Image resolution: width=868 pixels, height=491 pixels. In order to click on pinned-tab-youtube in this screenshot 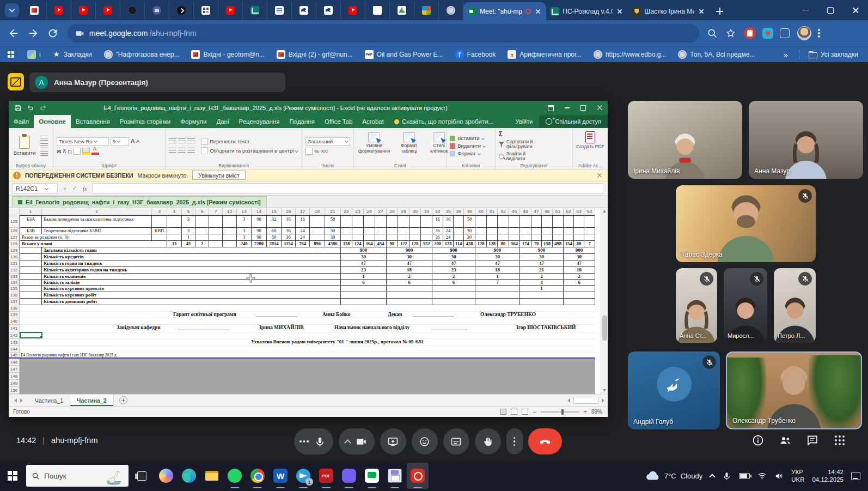, I will do `click(59, 10)`.